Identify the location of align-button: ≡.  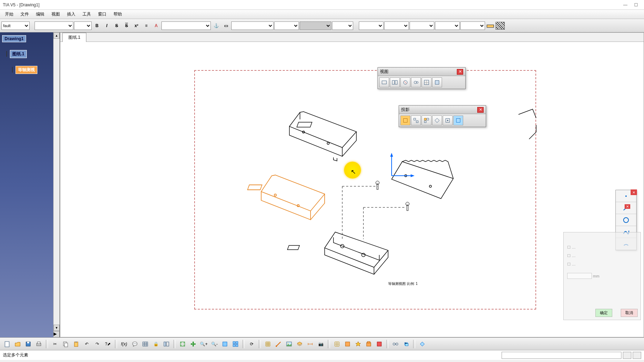
(146, 26).